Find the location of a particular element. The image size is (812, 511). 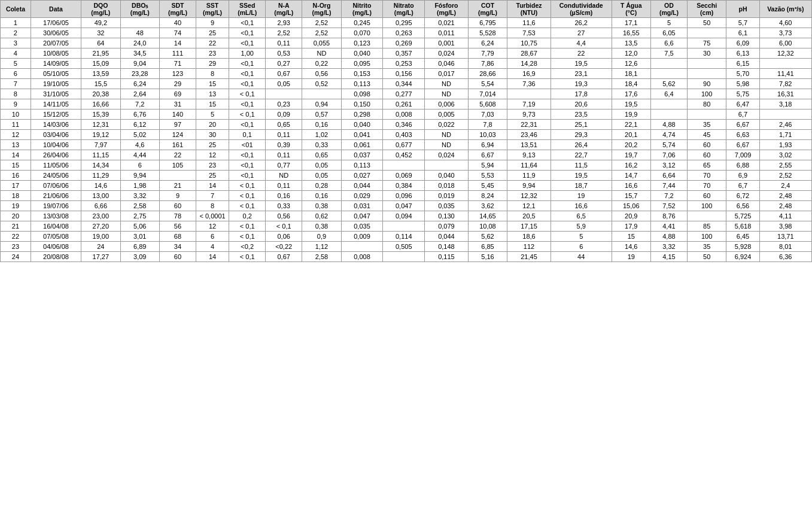

cell-fosforo: 0,021 is located at coordinates (446, 23).